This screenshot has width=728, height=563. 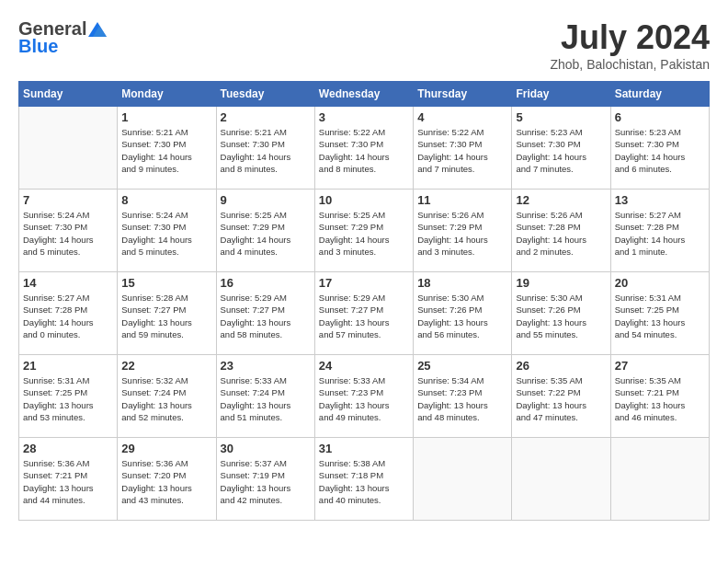 What do you see at coordinates (630, 38) in the screenshot?
I see `month-title: July 2024` at bounding box center [630, 38].